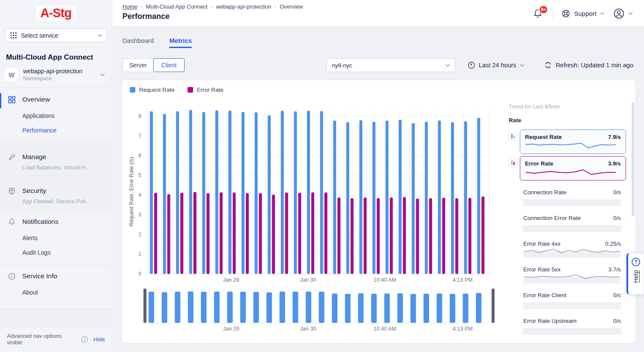 The height and width of the screenshot is (352, 644). Describe the element at coordinates (56, 159) in the screenshot. I see `nav-section-manage: Manage Load Balancers, Virtual H...` at that location.